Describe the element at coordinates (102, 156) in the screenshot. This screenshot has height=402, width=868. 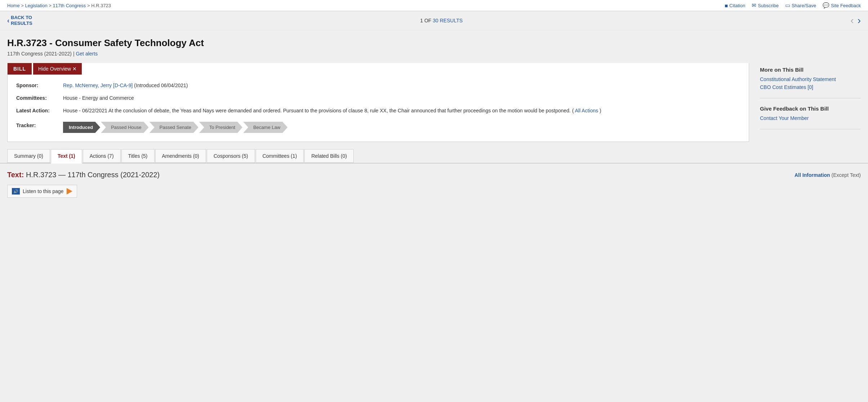
I see `tab-actions: Actions (7)` at that location.